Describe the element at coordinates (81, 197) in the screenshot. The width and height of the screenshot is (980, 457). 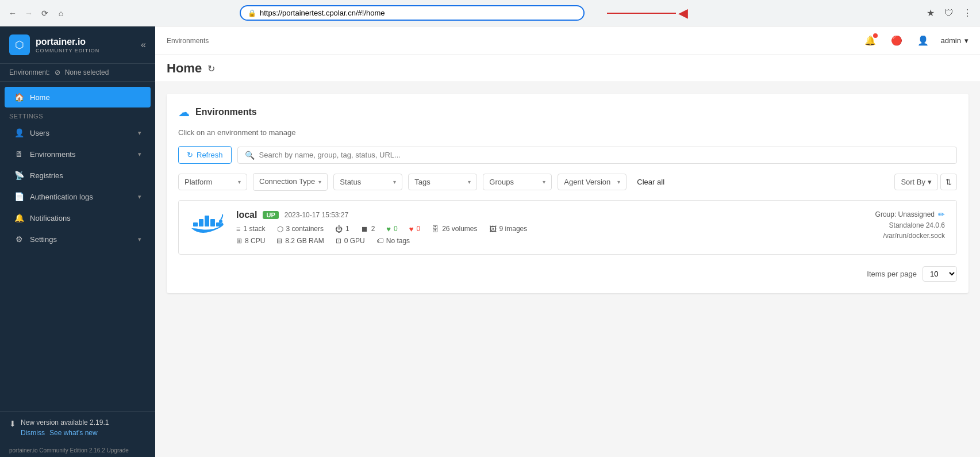
I see `sidebar-item-label-auth-logs: Authentication logs` at that location.